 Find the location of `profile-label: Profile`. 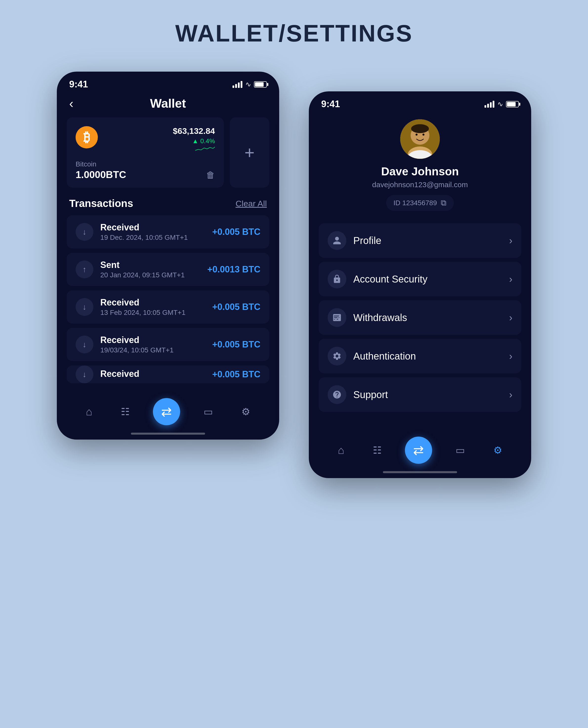

profile-label: Profile is located at coordinates (428, 240).